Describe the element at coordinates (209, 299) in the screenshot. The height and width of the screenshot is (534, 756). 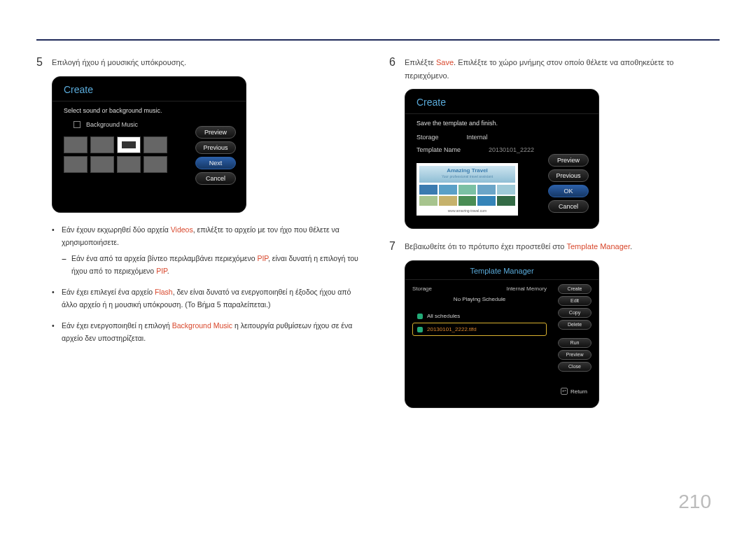
I see `note-flash: Εάν έχει επιλεγεί ένα αρχείο Flash, δεν …` at that location.